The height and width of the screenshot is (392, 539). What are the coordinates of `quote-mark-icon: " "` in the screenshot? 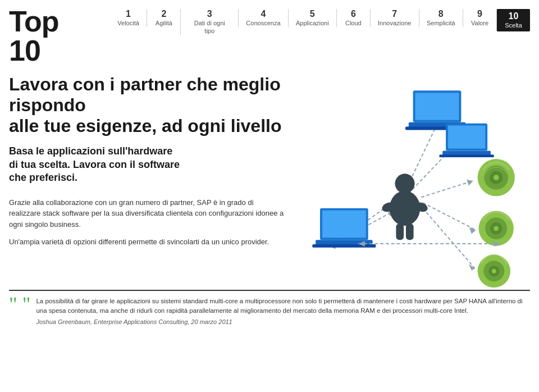 It's located at (20, 304).